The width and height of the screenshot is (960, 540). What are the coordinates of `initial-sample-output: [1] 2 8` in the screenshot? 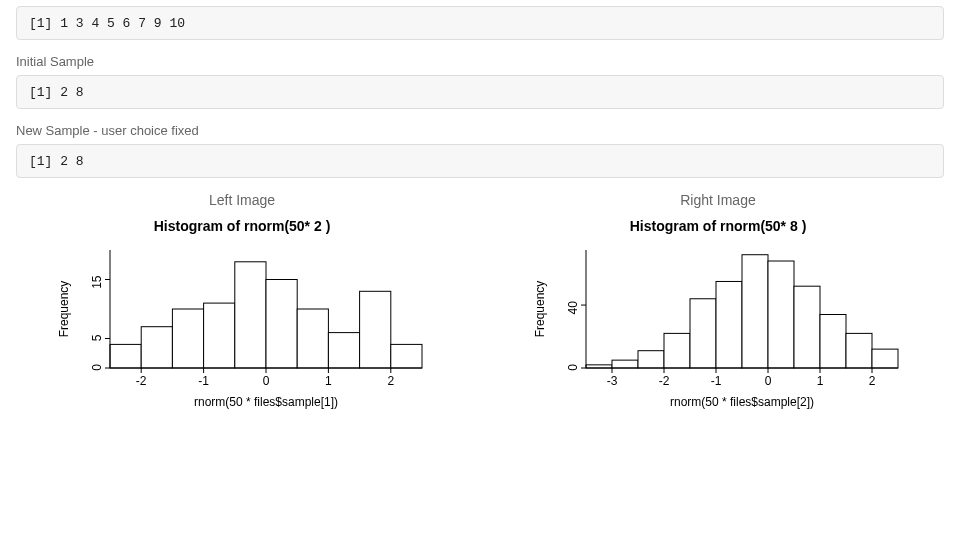 It's located at (56, 92).